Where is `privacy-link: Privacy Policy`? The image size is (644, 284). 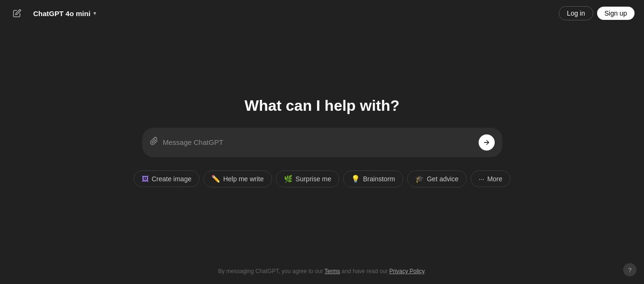
privacy-link: Privacy Policy is located at coordinates (407, 271).